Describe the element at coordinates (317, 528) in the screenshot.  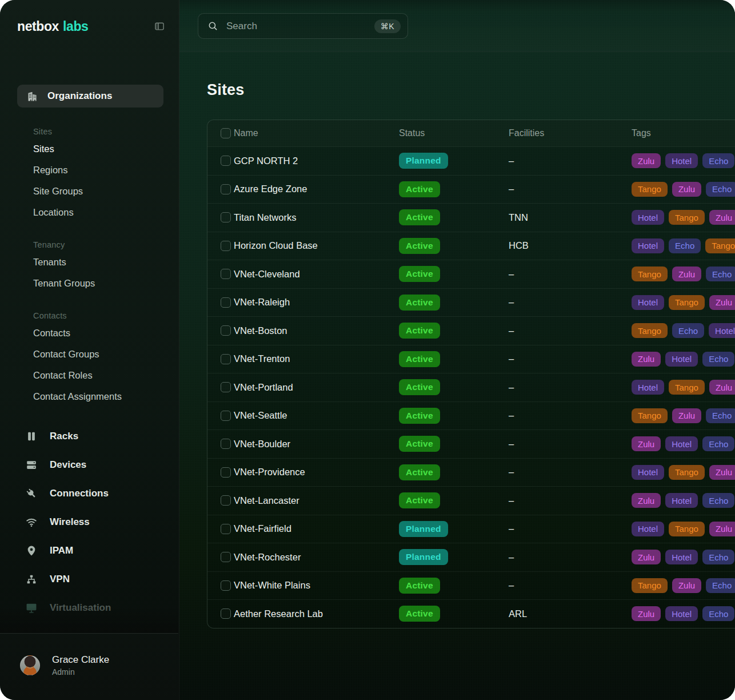
I see `site-name: VNet-Fairfield` at that location.